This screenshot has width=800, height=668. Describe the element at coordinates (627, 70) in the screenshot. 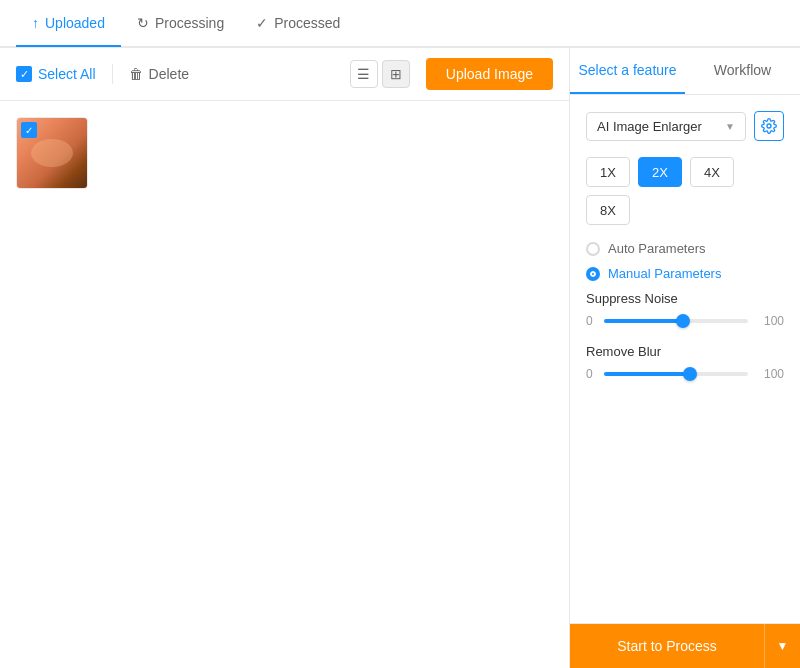

I see `select-feature-label: Select a feature` at that location.